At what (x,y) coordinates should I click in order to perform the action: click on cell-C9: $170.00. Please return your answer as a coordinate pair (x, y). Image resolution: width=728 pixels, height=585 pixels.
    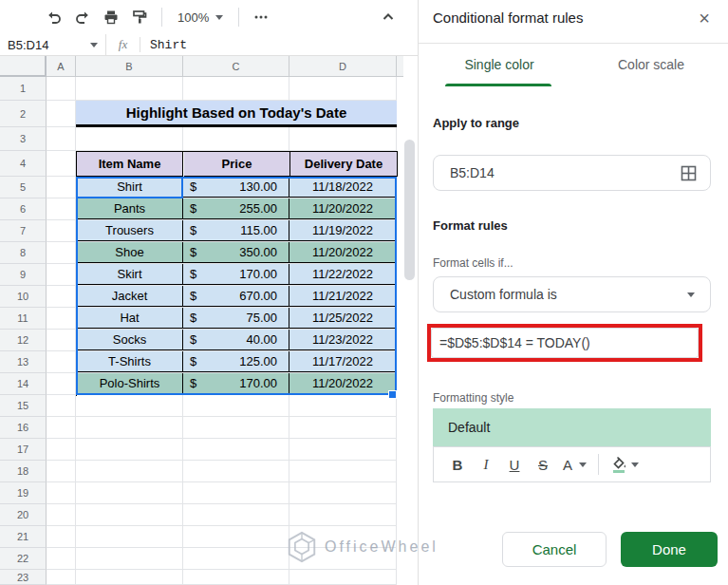
    Looking at the image, I should click on (236, 274).